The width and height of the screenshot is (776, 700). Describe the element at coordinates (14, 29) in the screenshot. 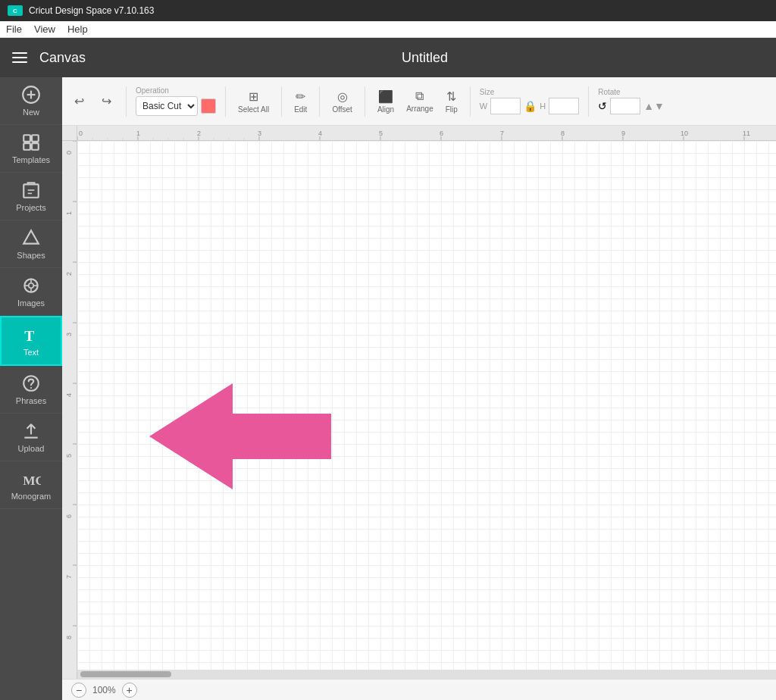

I see `menu-file: File` at that location.